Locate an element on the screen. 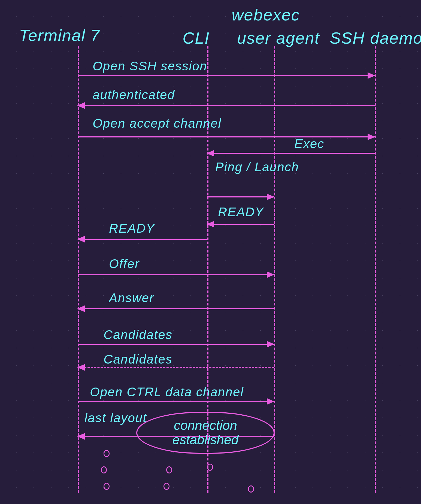  note-connection-established: connection established is located at coordinates (205, 433).